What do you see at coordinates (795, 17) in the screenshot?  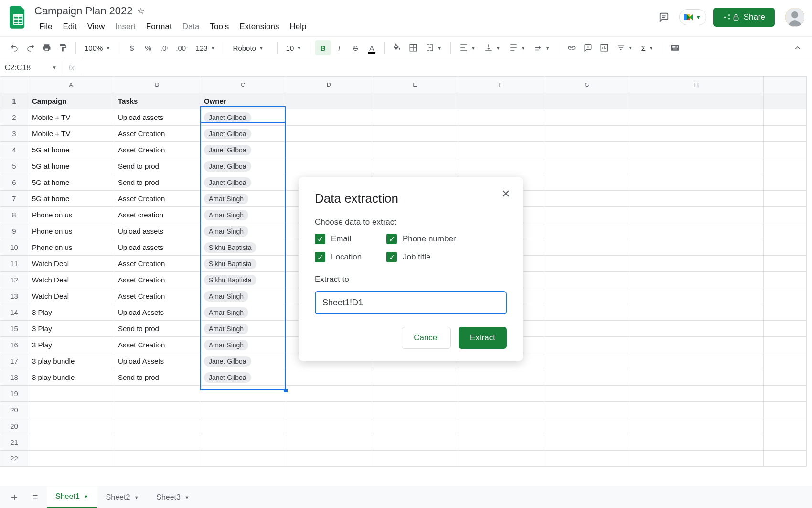 I see `user-avatar` at bounding box center [795, 17].